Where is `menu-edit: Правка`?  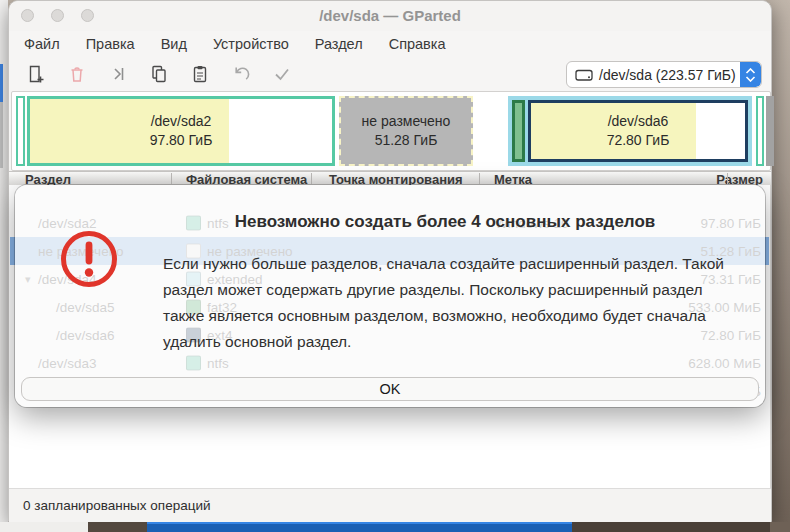
menu-edit: Правка is located at coordinates (110, 44).